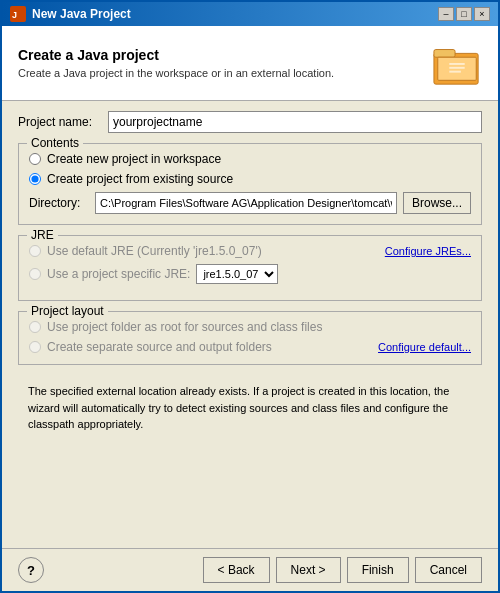 This screenshot has height=593, width=500. I want to click on svg-text: J, so click(14, 15).